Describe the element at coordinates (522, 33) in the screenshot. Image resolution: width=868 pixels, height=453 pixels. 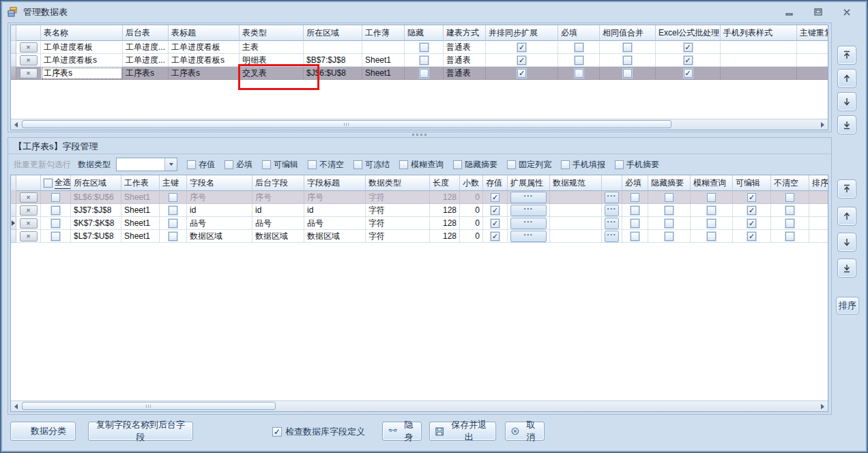
I see `column-header: 并排同步扩展` at that location.